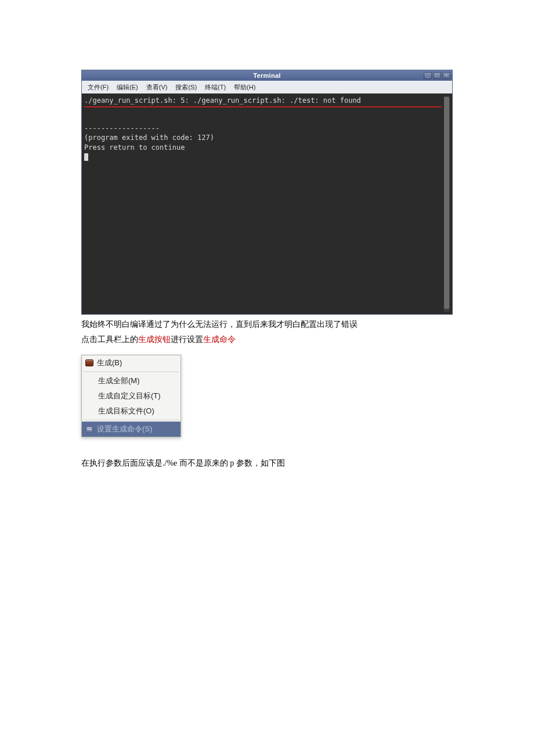 The height and width of the screenshot is (756, 534). What do you see at coordinates (438, 75) in the screenshot?
I see `titlebar-controls: _ □ ×` at bounding box center [438, 75].